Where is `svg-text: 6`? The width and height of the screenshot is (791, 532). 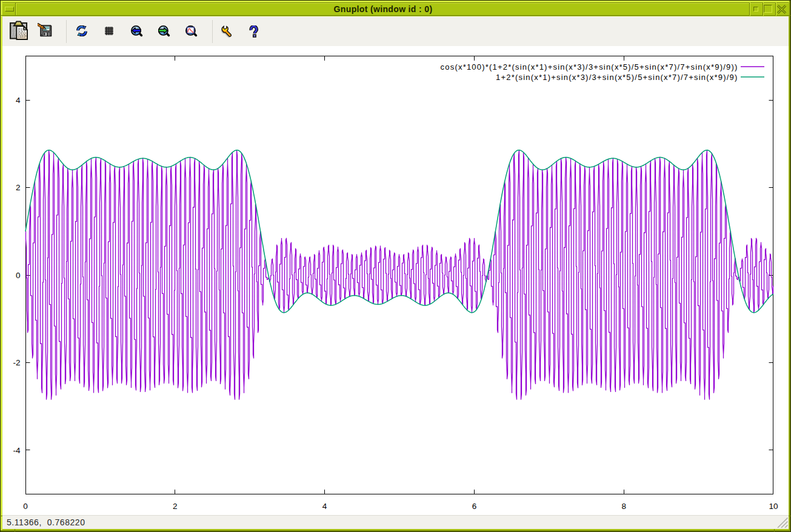
svg-text: 6 is located at coordinates (475, 507).